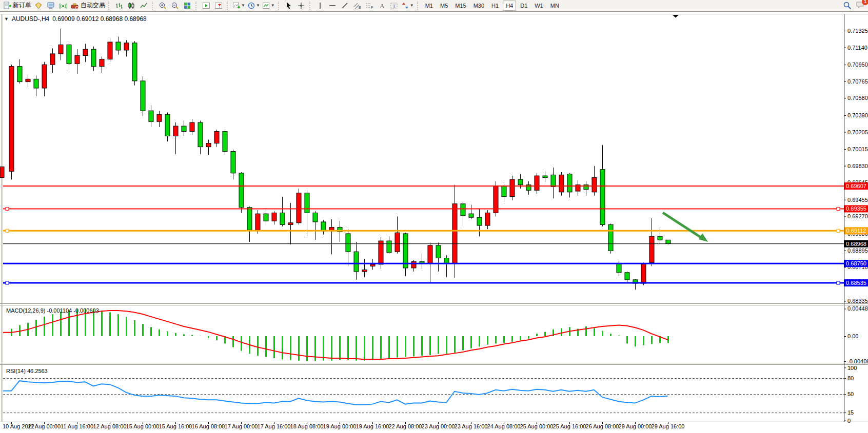 The width and height of the screenshot is (868, 433). Describe the element at coordinates (144, 6) in the screenshot. I see `line-chart-icon` at that location.